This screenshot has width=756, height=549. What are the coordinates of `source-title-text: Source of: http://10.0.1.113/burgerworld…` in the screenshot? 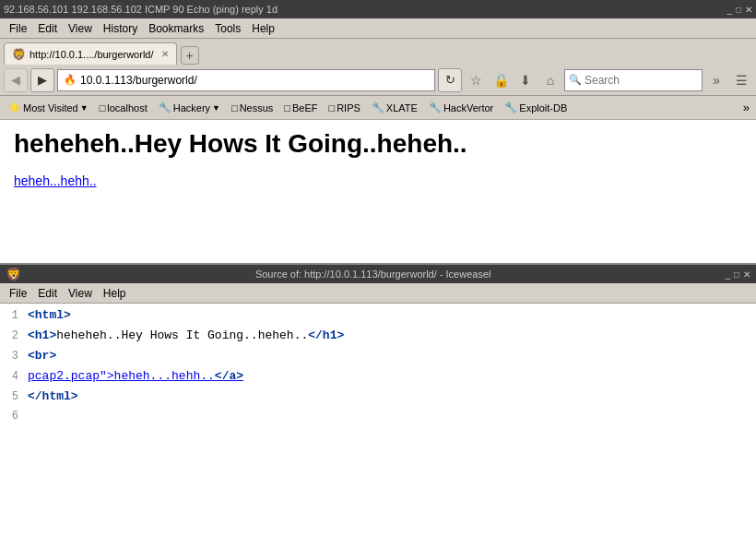 It's located at (372, 274).